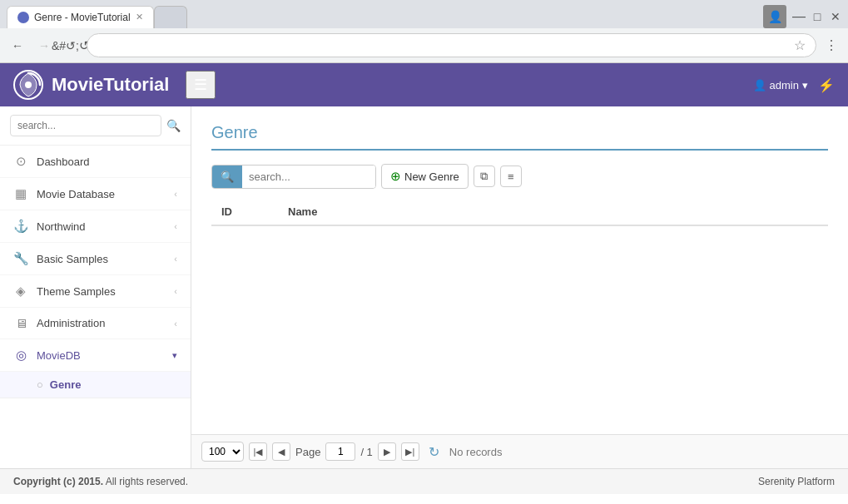 This screenshot has height=504, width=848. What do you see at coordinates (366, 452) in the screenshot?
I see `page-total: / 1` at bounding box center [366, 452].